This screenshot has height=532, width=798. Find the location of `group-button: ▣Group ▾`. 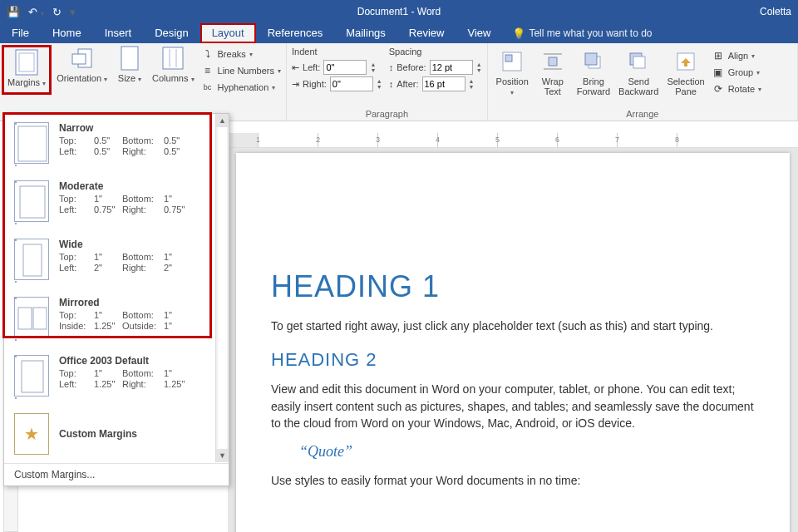

group-button: ▣Group ▾ is located at coordinates (736, 72).